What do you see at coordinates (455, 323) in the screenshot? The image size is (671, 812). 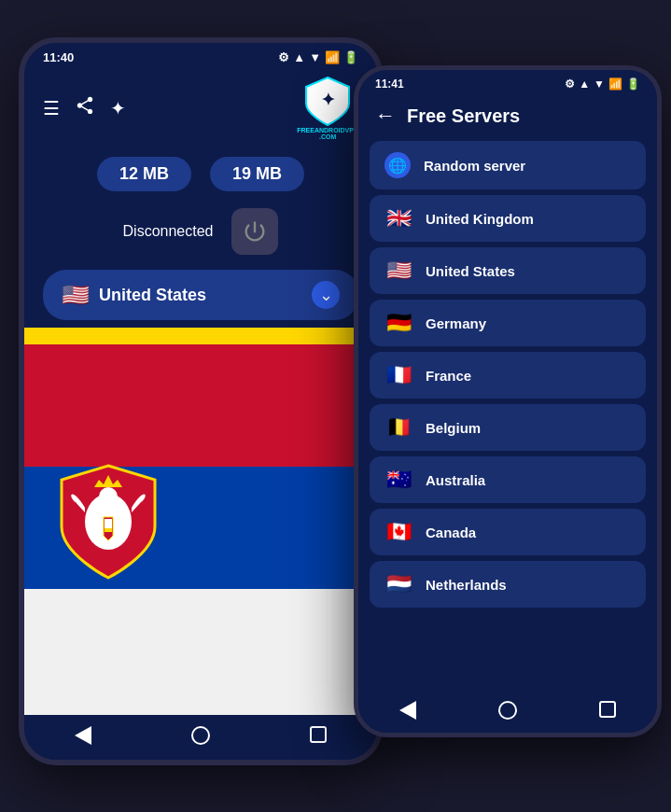 I see `server-name-de: Germany` at bounding box center [455, 323].